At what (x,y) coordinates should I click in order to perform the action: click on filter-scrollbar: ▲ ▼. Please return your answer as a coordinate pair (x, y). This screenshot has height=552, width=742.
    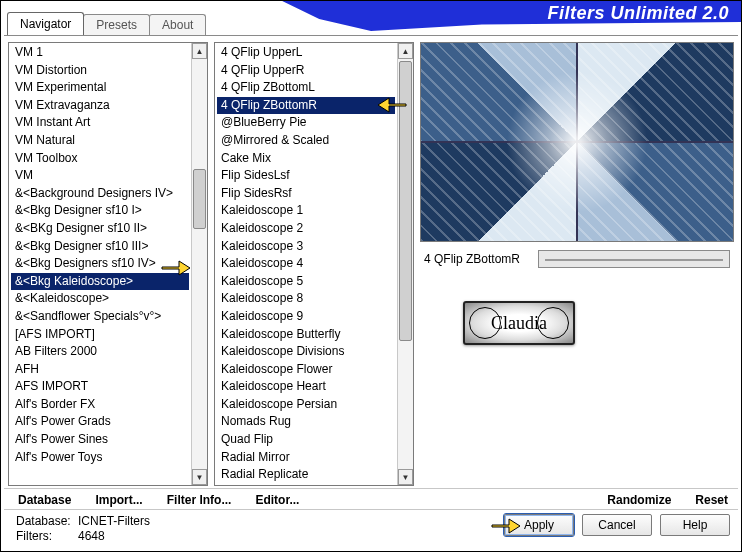
    Looking at the image, I should click on (405, 264).